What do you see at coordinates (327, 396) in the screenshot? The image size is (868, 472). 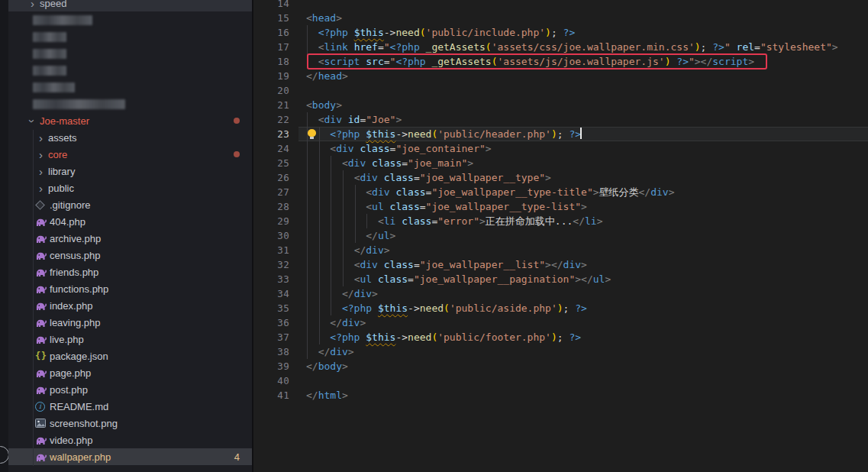 I see `code-text: </html>` at bounding box center [327, 396].